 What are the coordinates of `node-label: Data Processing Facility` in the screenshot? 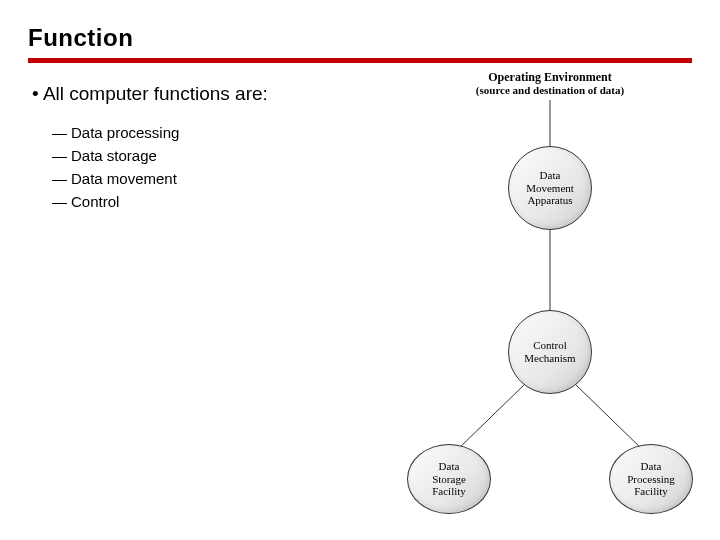 It's located at (651, 479).